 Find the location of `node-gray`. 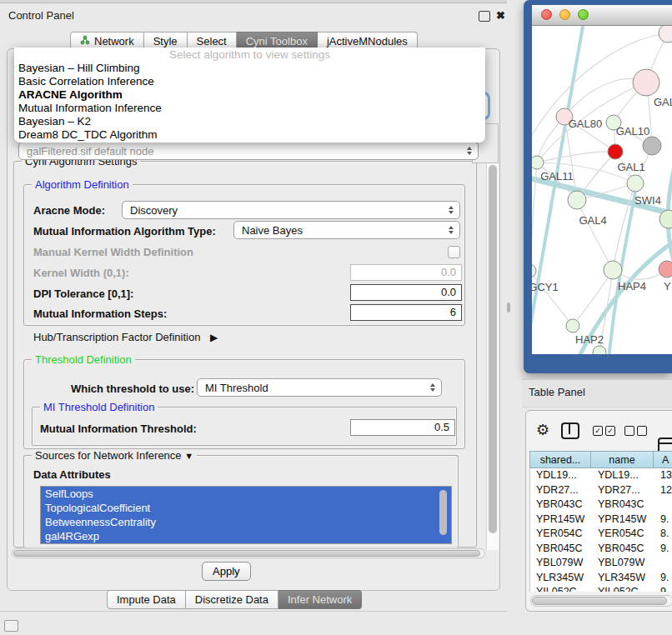

node-gray is located at coordinates (652, 146).